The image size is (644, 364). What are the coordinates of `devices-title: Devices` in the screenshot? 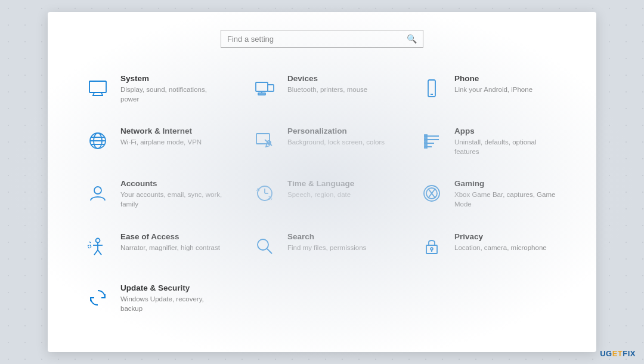 It's located at (327, 79).